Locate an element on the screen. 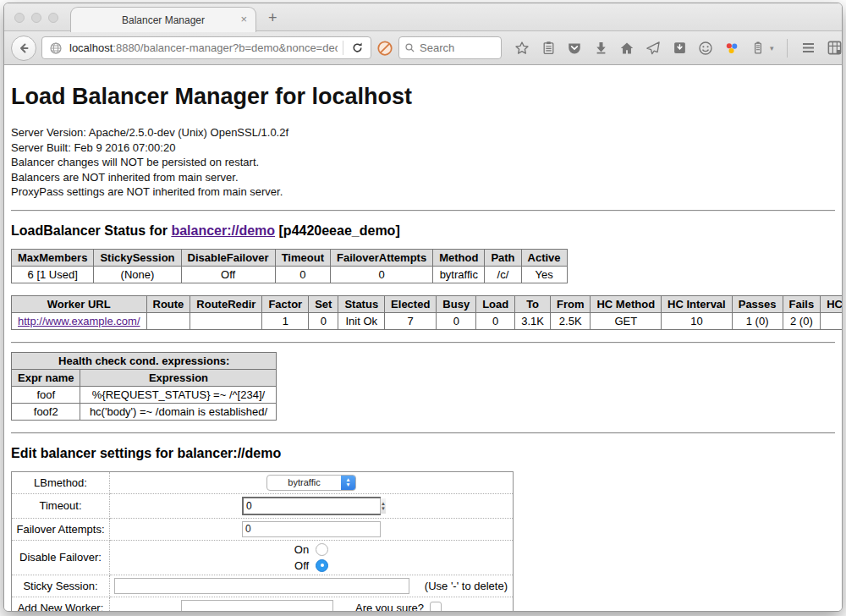 The width and height of the screenshot is (846, 616). col-header: Method is located at coordinates (459, 257).